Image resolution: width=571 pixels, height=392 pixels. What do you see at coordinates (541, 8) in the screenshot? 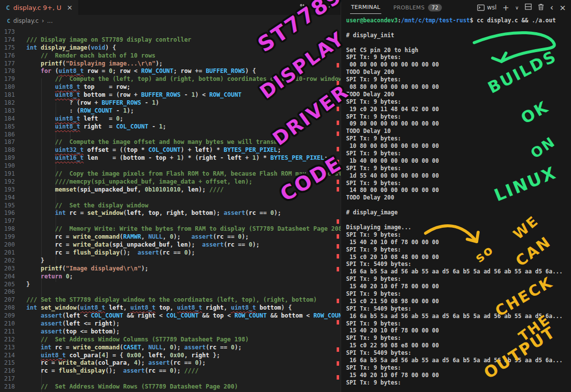
I see `kill-terminal-trash-icon` at bounding box center [541, 8].